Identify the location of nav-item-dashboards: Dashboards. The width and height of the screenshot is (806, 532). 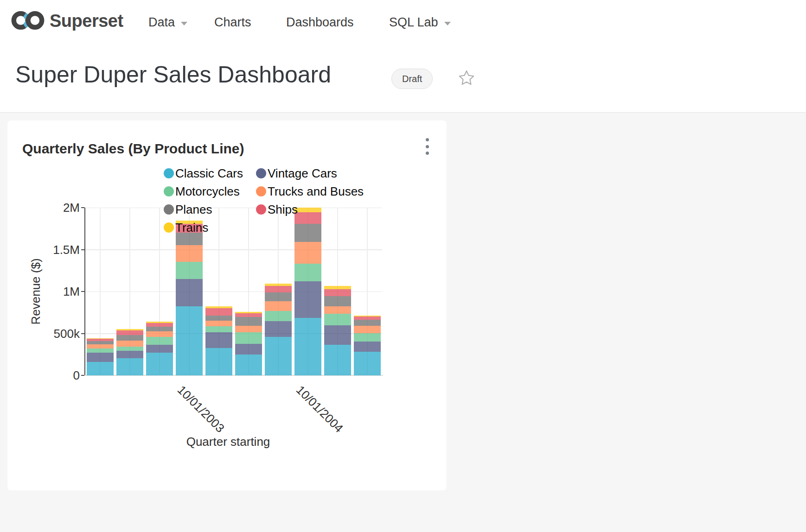
(320, 22).